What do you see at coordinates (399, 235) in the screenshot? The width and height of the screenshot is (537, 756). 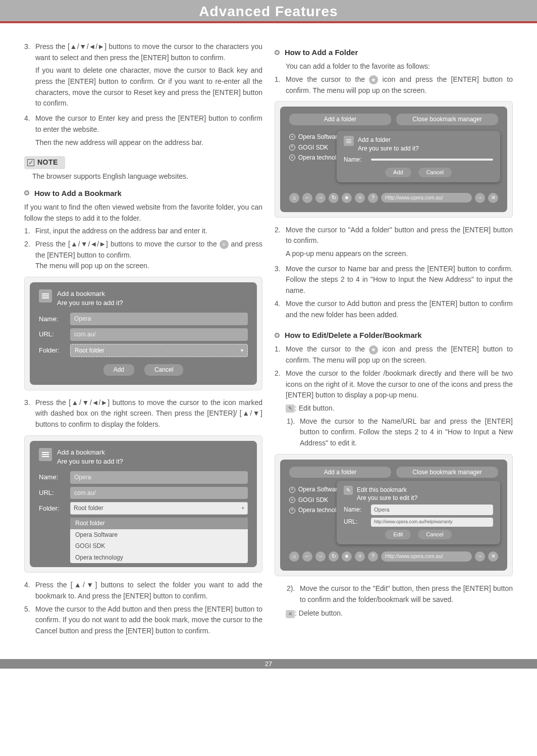 I see `step-text: Move the cursor to "Add a folder" button…` at bounding box center [399, 235].